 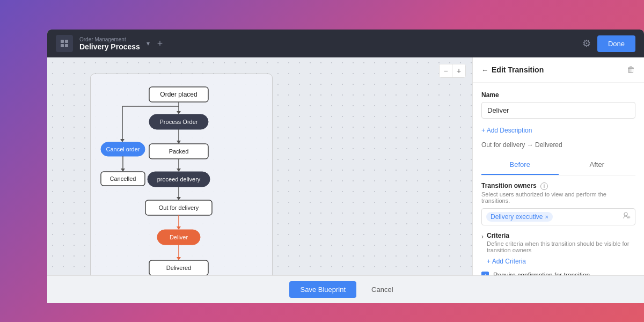 What do you see at coordinates (558, 217) in the screenshot?
I see `owners-tag-input: Delivery executive ×` at bounding box center [558, 217].